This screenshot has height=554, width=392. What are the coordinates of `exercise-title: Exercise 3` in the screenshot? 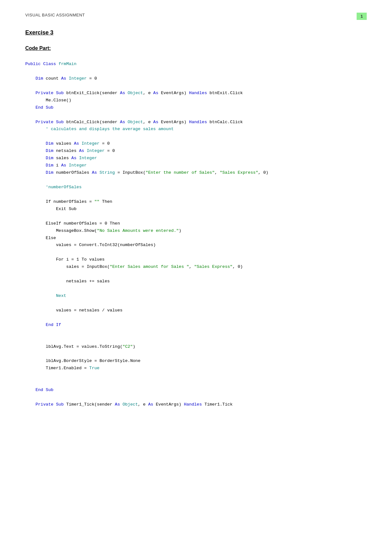 It's located at (196, 33).